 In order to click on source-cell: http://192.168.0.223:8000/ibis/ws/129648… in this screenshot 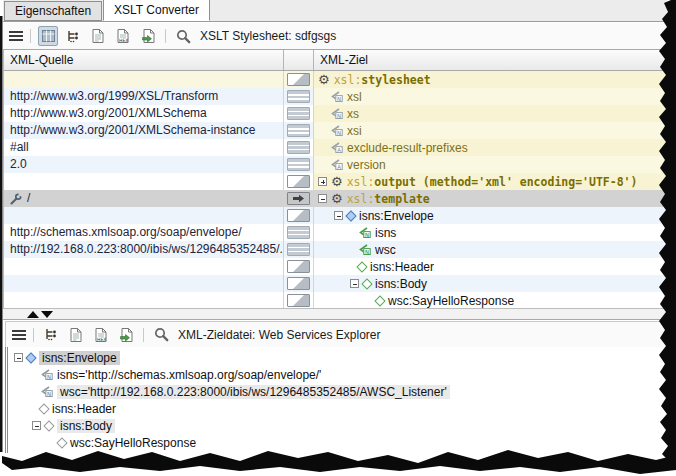, I will do `click(144, 250)`.